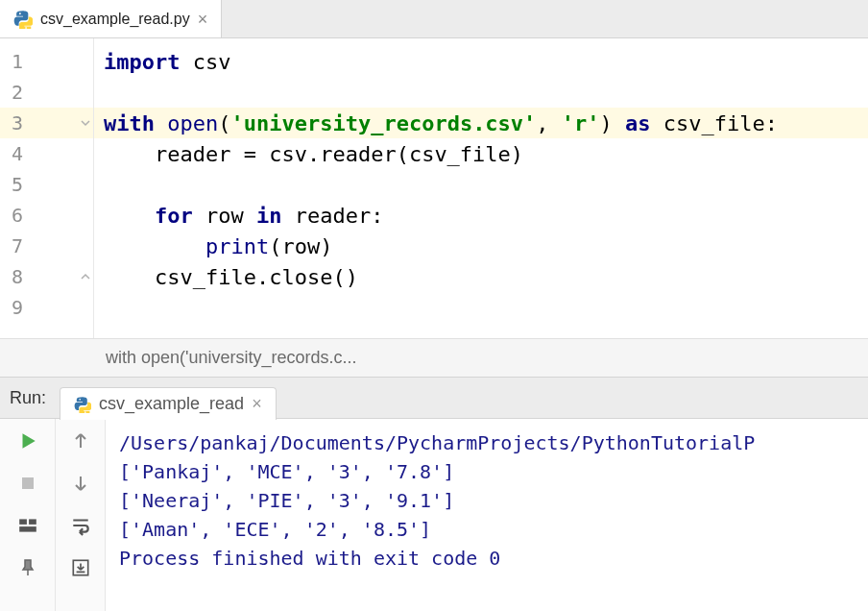  Describe the element at coordinates (46, 61) in the screenshot. I see `line-number: 1` at that location.